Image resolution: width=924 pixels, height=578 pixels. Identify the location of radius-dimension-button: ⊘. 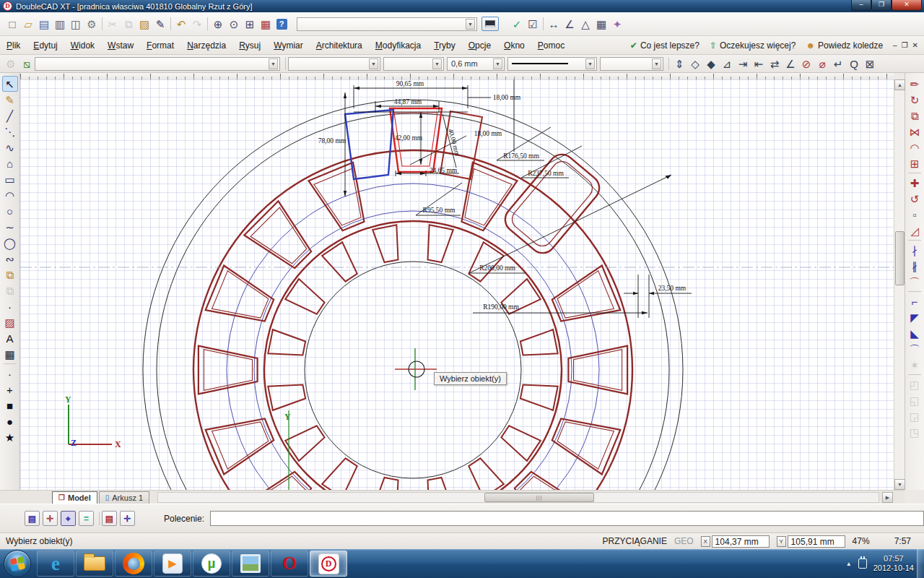
(806, 64).